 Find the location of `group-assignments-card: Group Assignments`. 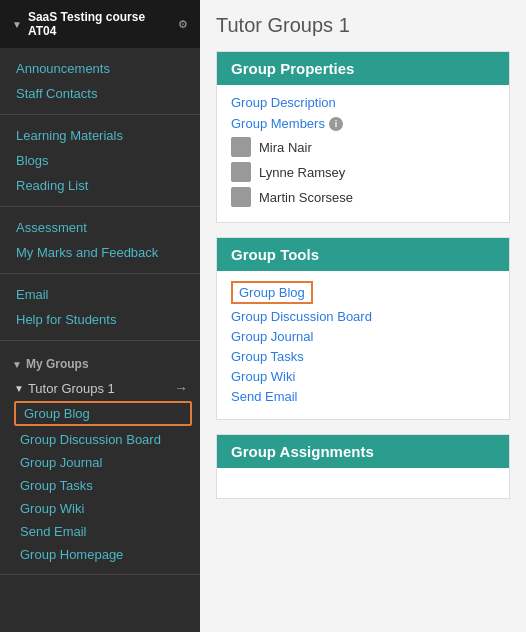

group-assignments-card: Group Assignments is located at coordinates (363, 466).